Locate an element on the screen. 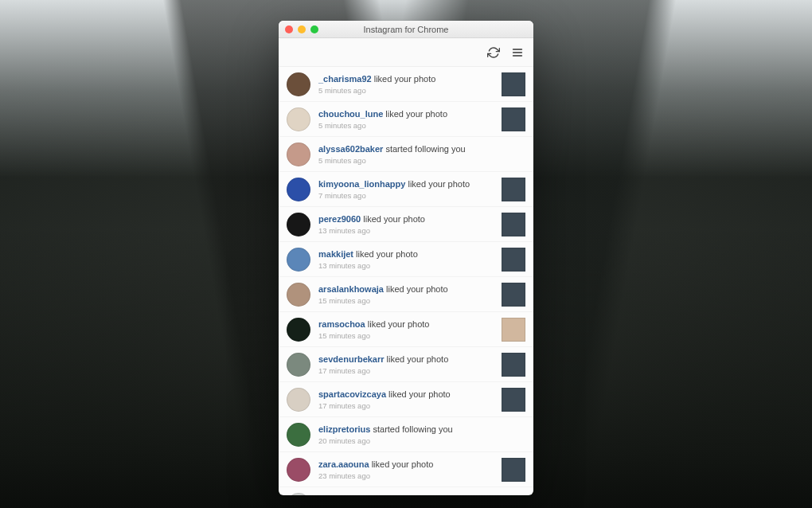  notification-row: kimyoona_lionhappy liked your photo7 min… is located at coordinates (406, 190).